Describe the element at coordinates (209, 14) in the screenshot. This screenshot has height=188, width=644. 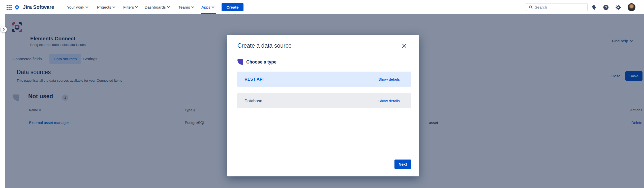
I see `active-nav-underline` at that location.